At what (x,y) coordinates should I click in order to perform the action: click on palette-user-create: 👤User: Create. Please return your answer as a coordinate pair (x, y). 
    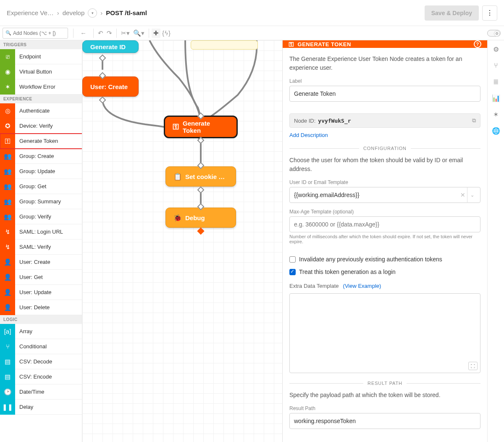
    Looking at the image, I should click on (41, 262).